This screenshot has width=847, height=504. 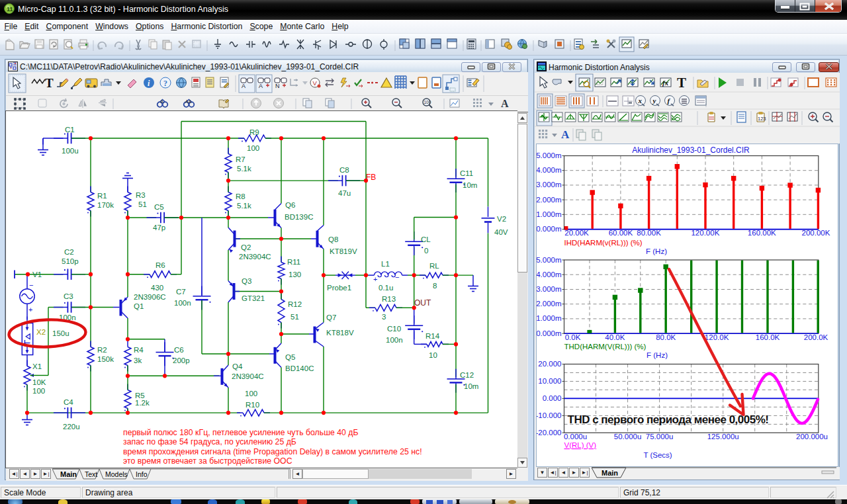 What do you see at coordinates (142, 403) in the screenshot?
I see `svg-text: 1.2k` at bounding box center [142, 403].